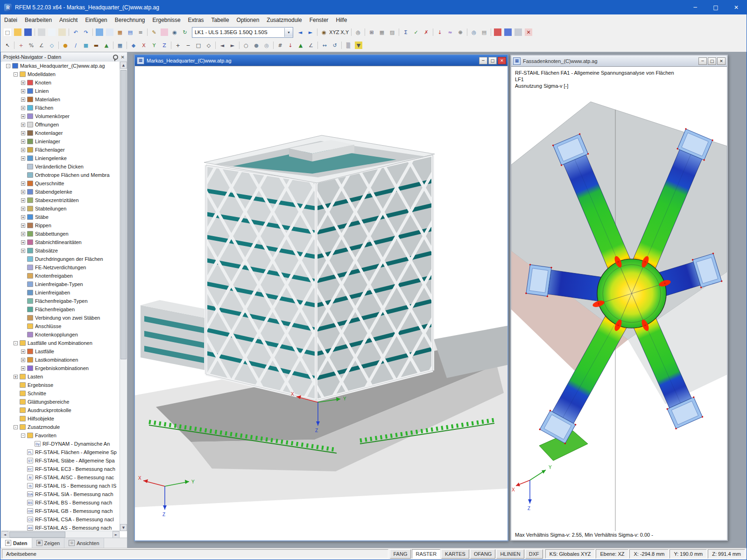  I want to click on tree-item: STRF-STAHL Stäbe - Allgemeine Spa, so click(61, 461).